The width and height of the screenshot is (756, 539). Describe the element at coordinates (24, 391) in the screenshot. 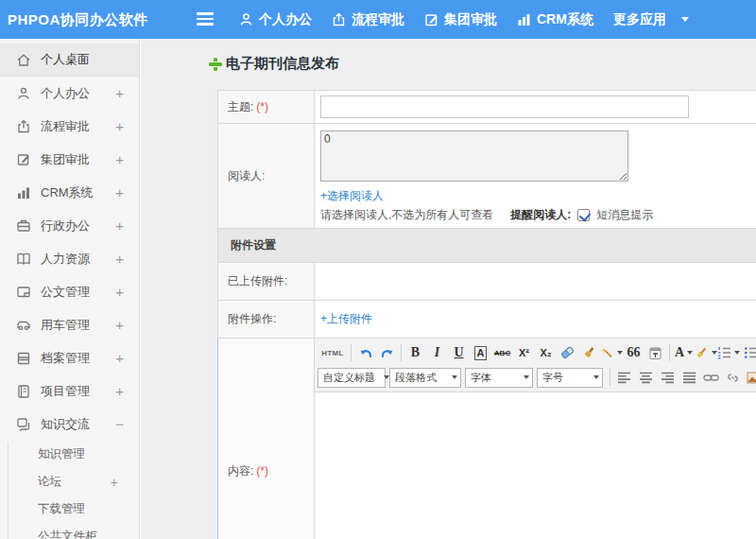

I see `notebook-icon` at that location.